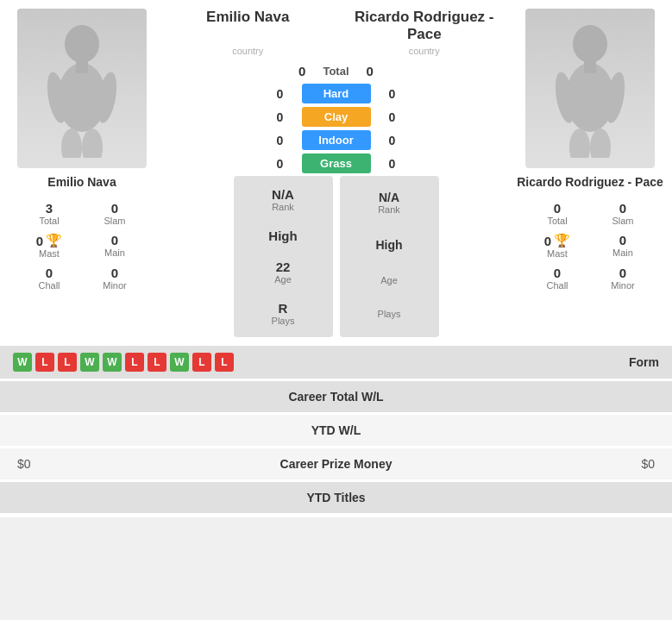 This screenshot has width=672, height=620. What do you see at coordinates (90, 362) in the screenshot?
I see `form-badge-3: W` at bounding box center [90, 362].